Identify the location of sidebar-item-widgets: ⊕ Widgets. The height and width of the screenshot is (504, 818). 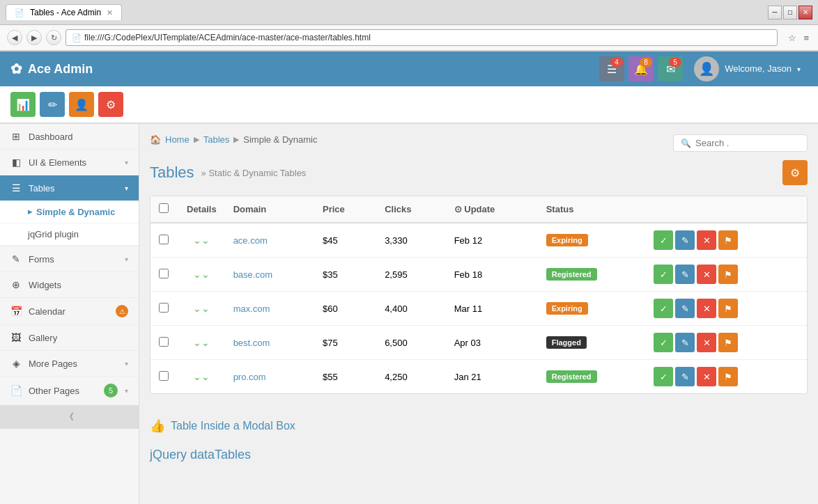
(70, 285).